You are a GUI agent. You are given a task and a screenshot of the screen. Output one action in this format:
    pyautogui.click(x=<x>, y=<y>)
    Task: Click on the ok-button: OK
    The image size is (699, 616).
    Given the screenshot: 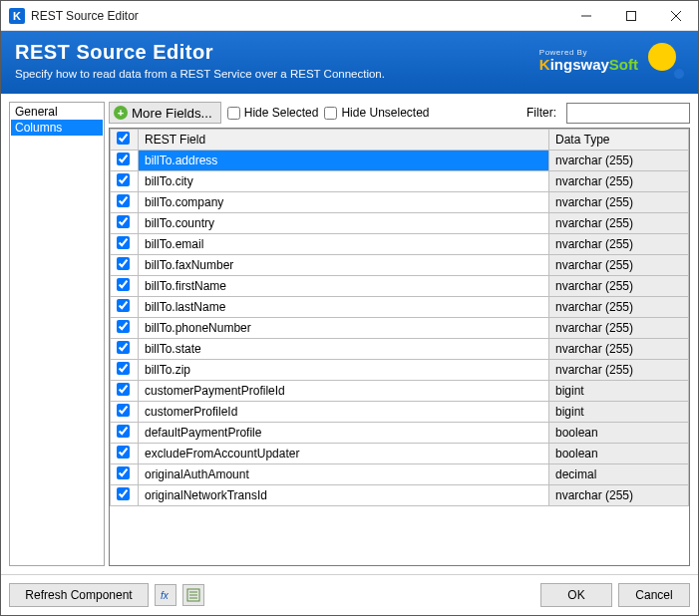 What is the action you would take?
    pyautogui.click(x=576, y=595)
    